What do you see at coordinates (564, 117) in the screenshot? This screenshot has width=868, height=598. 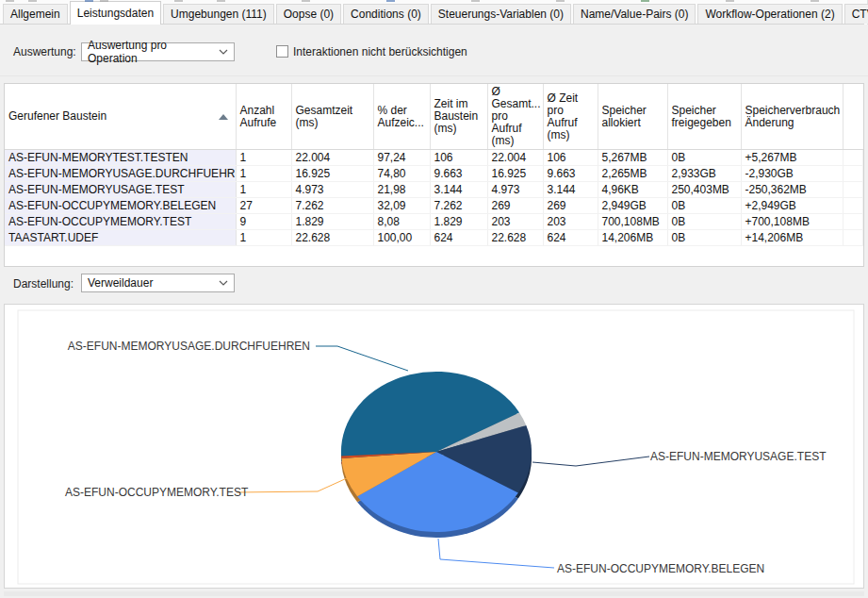 I see `column-header-label: Ø Zeit pro Aufruf (ms)` at bounding box center [564, 117].